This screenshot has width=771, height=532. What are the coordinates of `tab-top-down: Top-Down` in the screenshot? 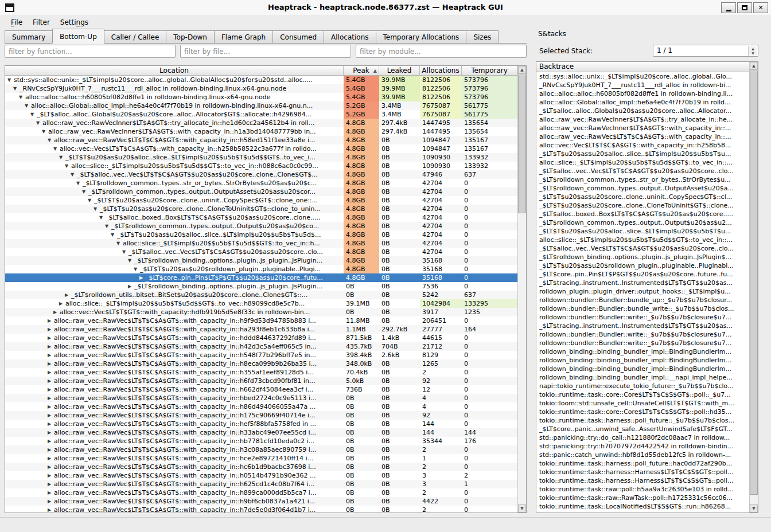 It's located at (190, 37).